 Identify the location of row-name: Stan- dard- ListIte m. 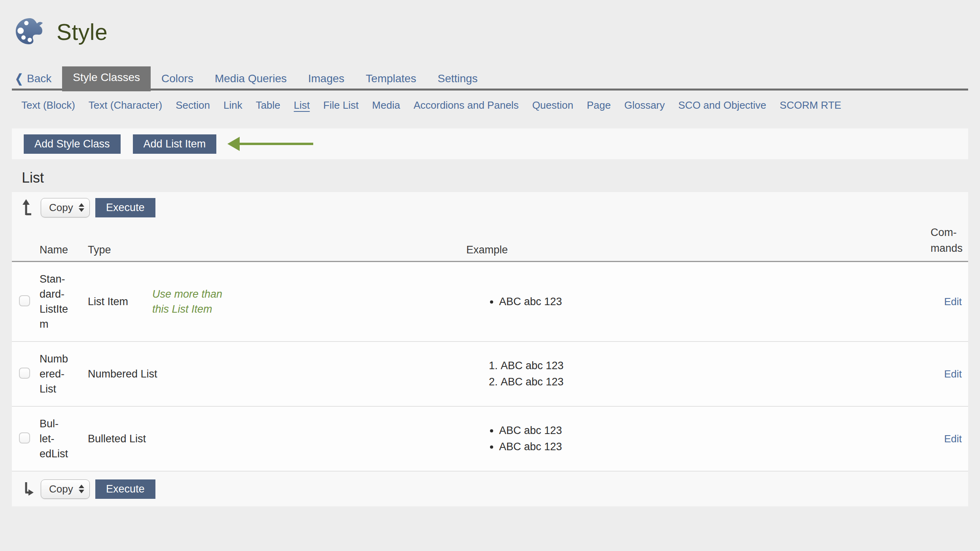
(64, 302).